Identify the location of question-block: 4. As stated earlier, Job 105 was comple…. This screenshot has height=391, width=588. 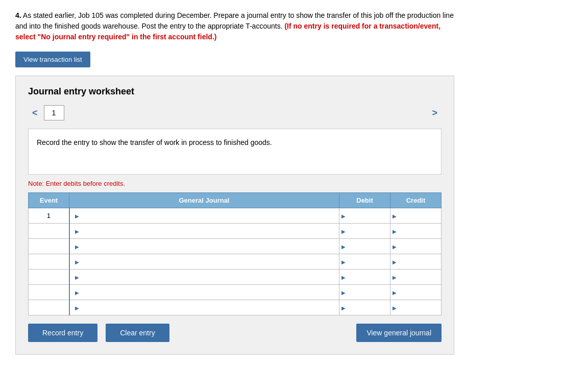
(294, 27).